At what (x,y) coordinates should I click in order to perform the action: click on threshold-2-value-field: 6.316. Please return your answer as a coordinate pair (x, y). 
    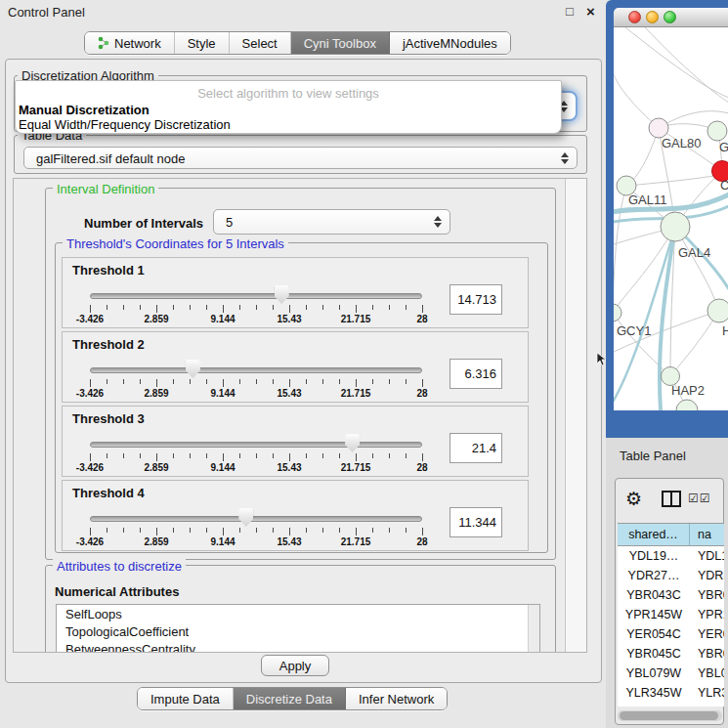
    Looking at the image, I should click on (476, 373).